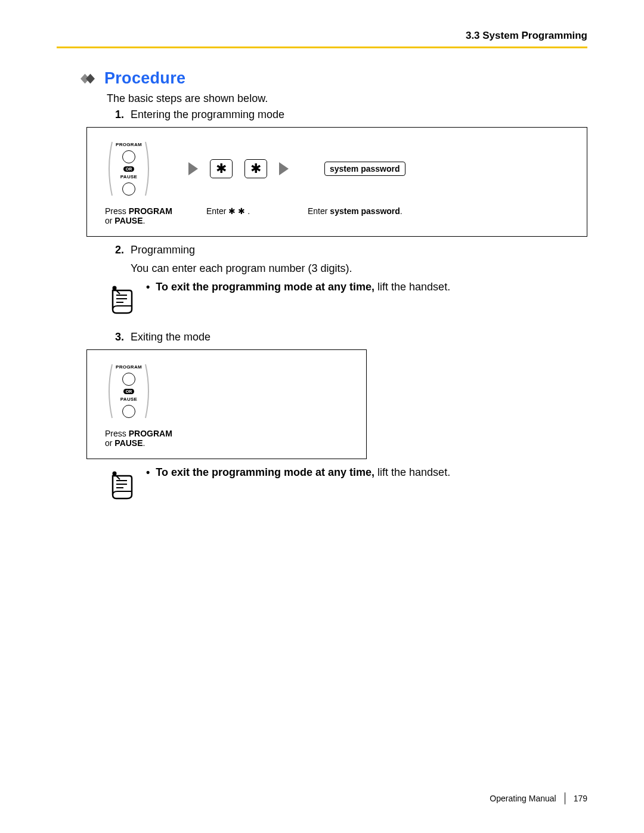  Describe the element at coordinates (351, 114) in the screenshot. I see `step-1: 1.Entering the programming mode` at that location.